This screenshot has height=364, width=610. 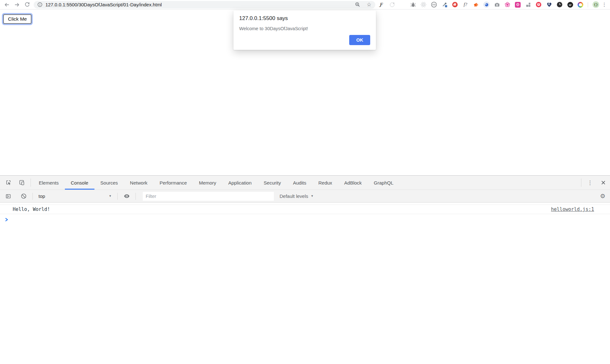 What do you see at coordinates (413, 4) in the screenshot?
I see `bug-extension-icon` at bounding box center [413, 4].